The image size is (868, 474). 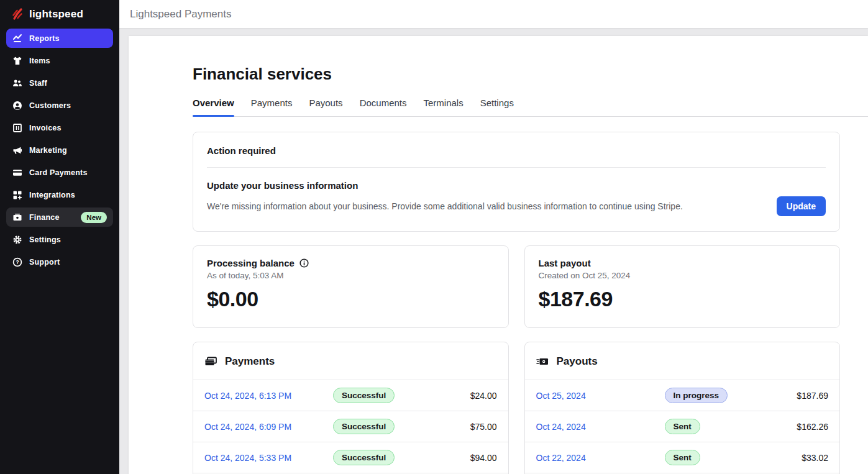 What do you see at coordinates (493, 14) in the screenshot?
I see `top-header-bar: Lightspeed Payments` at bounding box center [493, 14].